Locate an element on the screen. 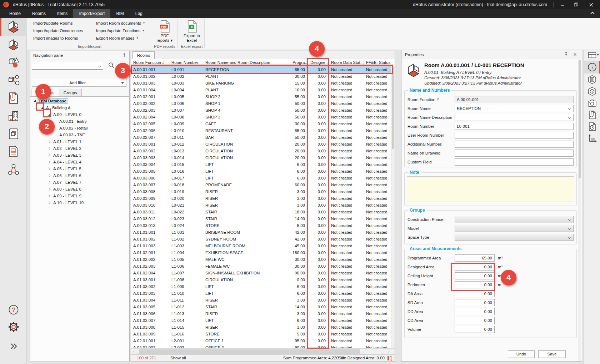 The width and height of the screenshot is (600, 364). attachments-tab is located at coordinates (592, 115).